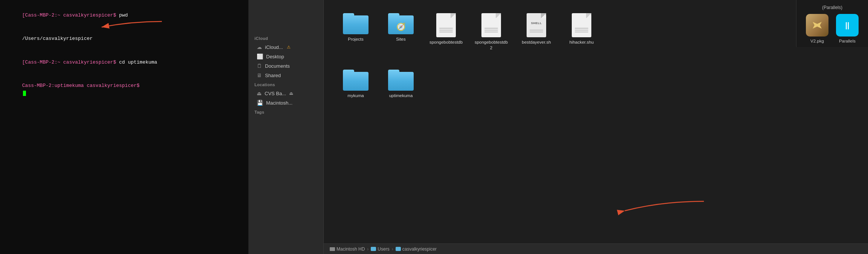 The image size is (868, 254). Describe the element at coordinates (274, 47) in the screenshot. I see `sidebar-icloud-label: iCloud...` at that location.